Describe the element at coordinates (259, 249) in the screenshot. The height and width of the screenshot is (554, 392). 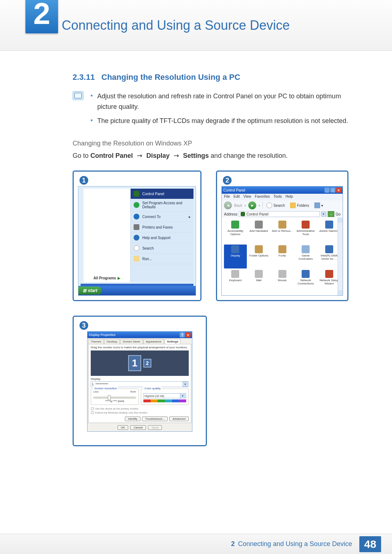
I see `folder-options-icon` at that location.